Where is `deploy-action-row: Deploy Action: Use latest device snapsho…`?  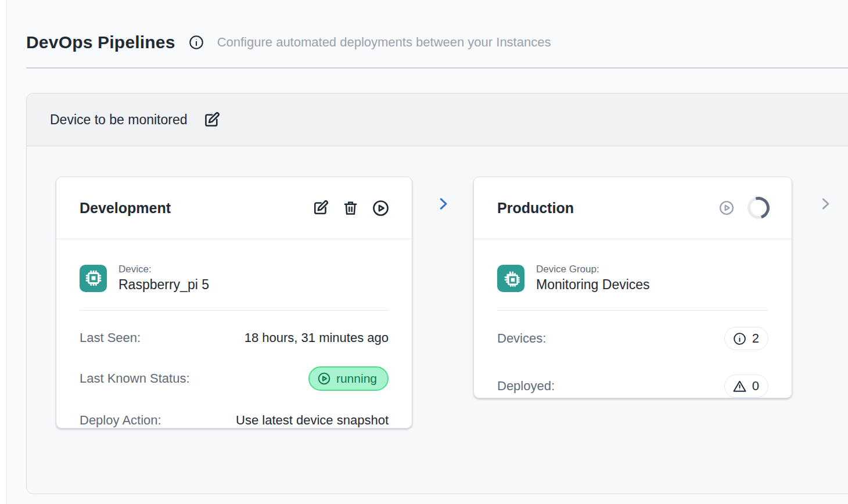 deploy-action-row: Deploy Action: Use latest device snapsho… is located at coordinates (234, 420).